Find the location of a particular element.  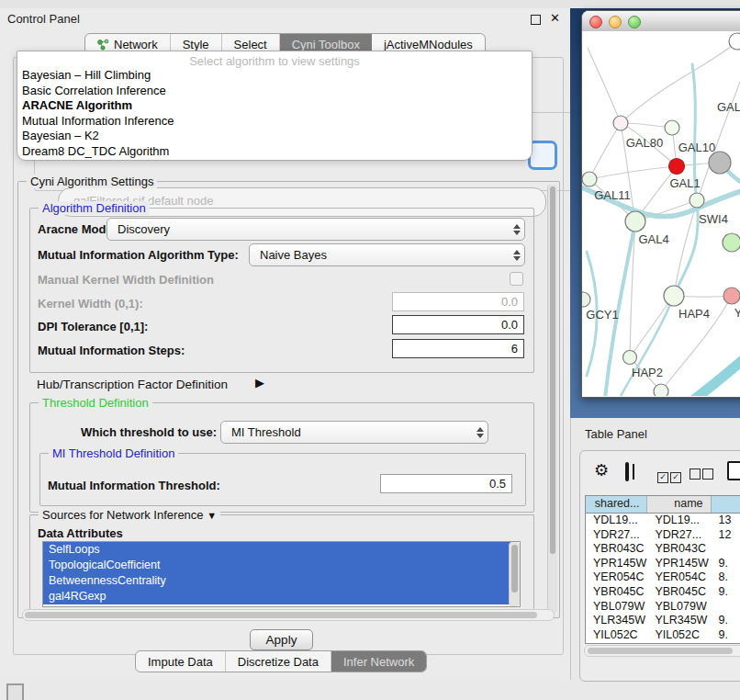

aracne-mode-value: Discovery is located at coordinates (308, 230).